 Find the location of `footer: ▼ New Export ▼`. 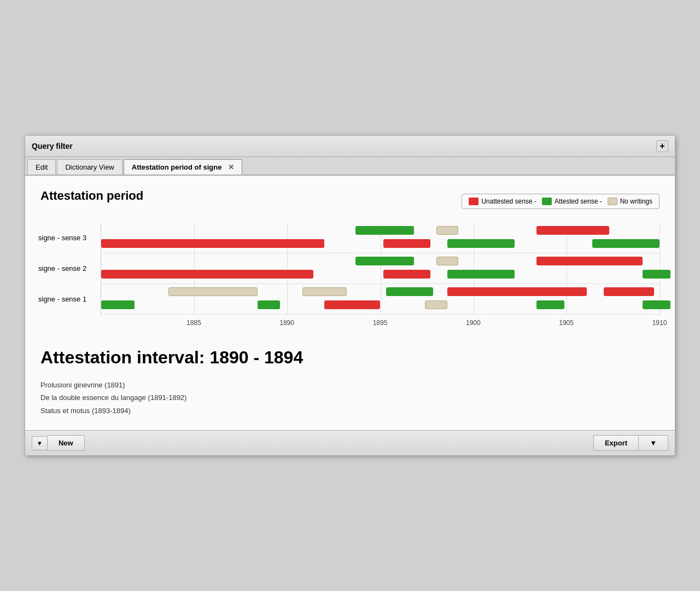

footer: ▼ New Export ▼ is located at coordinates (350, 443).